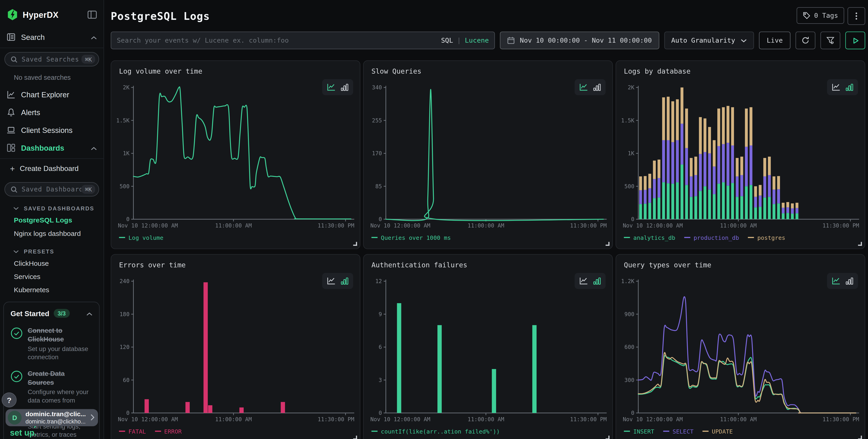 This screenshot has width=868, height=439. I want to click on sidebar-item-label: Dashboards, so click(42, 148).